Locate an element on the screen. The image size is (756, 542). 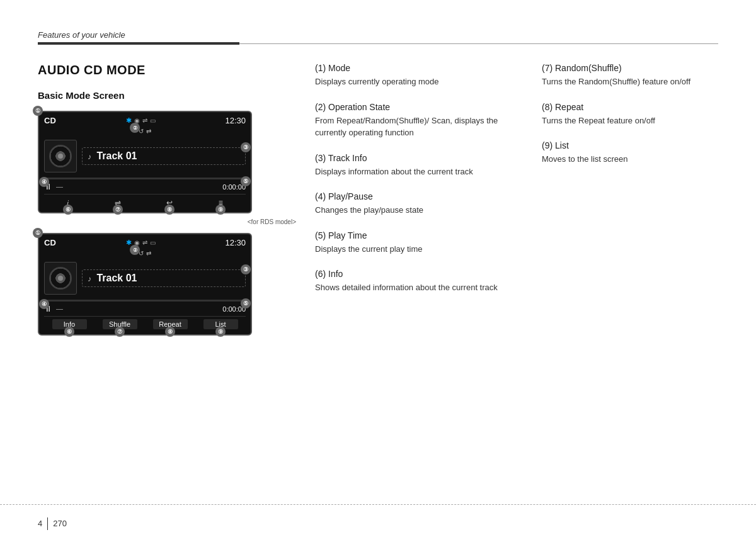
rds-label: <for RDS model> is located at coordinates (167, 222).